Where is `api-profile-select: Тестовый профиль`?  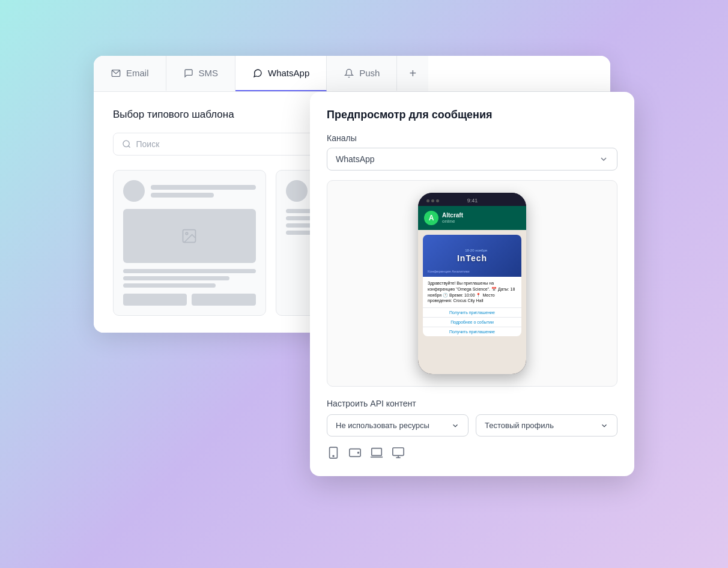
api-profile-select: Тестовый профиль is located at coordinates (547, 425).